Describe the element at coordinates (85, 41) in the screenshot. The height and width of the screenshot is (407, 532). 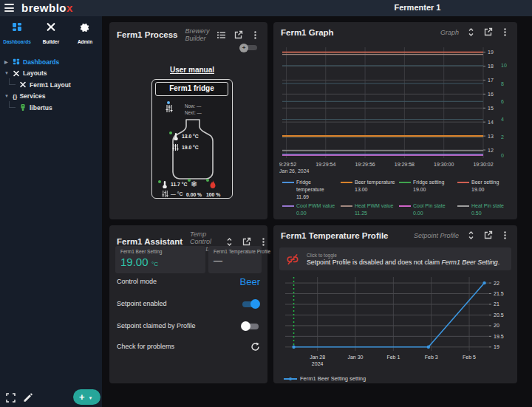
I see `tab-label: Admin` at that location.